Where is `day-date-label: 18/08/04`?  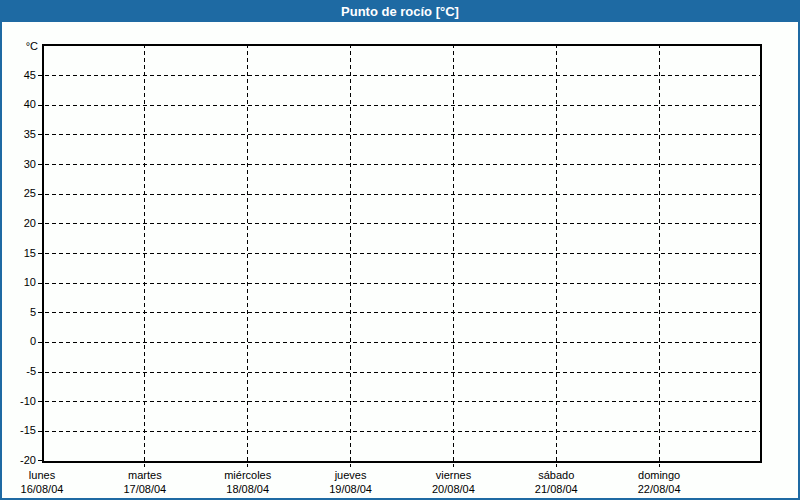 day-date-label: 18/08/04 is located at coordinates (248, 489).